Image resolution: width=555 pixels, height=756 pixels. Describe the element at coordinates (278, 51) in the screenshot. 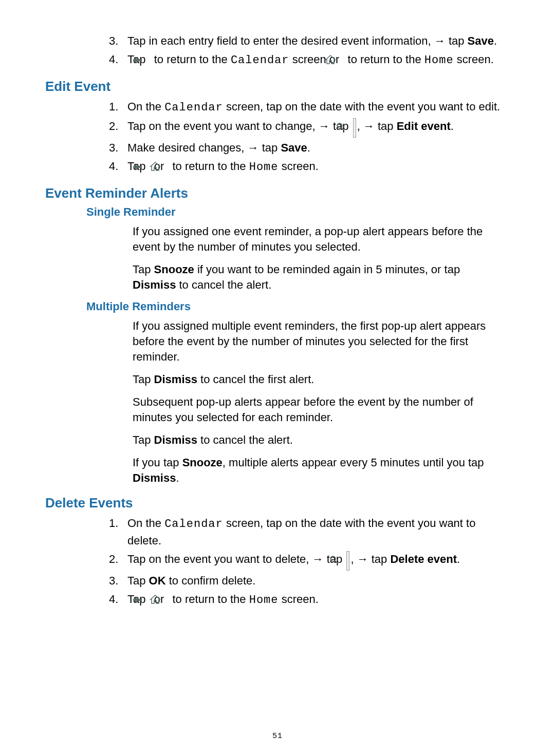

I see `ordered-steps: 3.Tap in each entry field to enter the d…` at that location.